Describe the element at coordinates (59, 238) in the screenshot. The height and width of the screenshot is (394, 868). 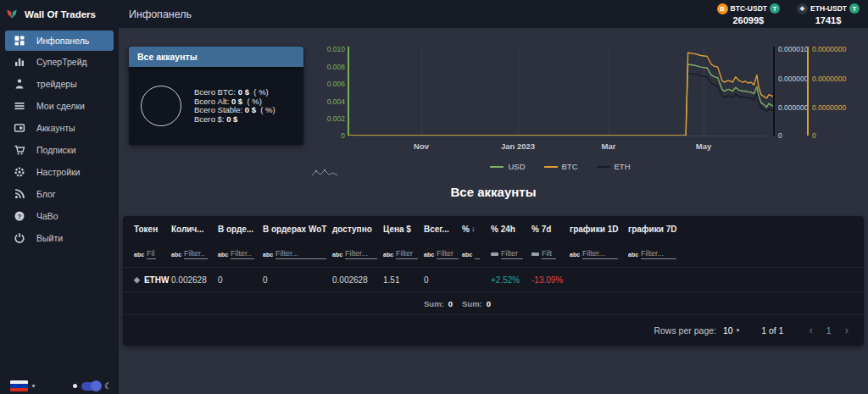
I see `sidebar-item-logout: Выйти` at that location.